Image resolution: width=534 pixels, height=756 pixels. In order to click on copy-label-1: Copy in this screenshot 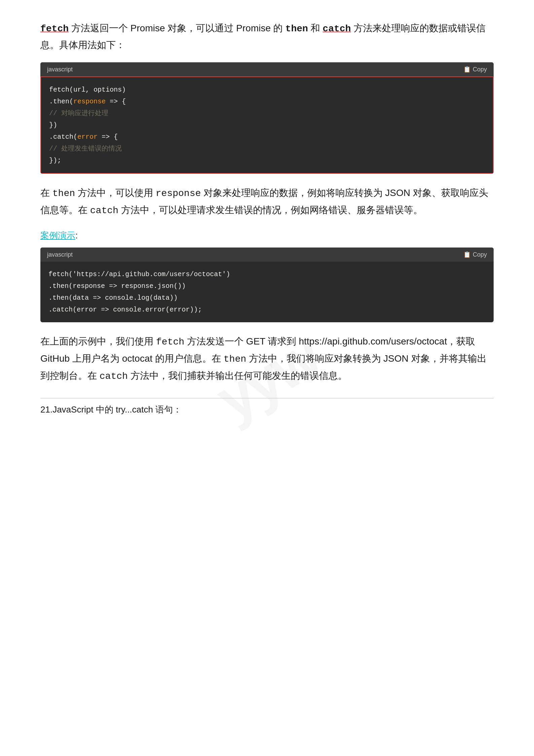, I will do `click(480, 69)`.